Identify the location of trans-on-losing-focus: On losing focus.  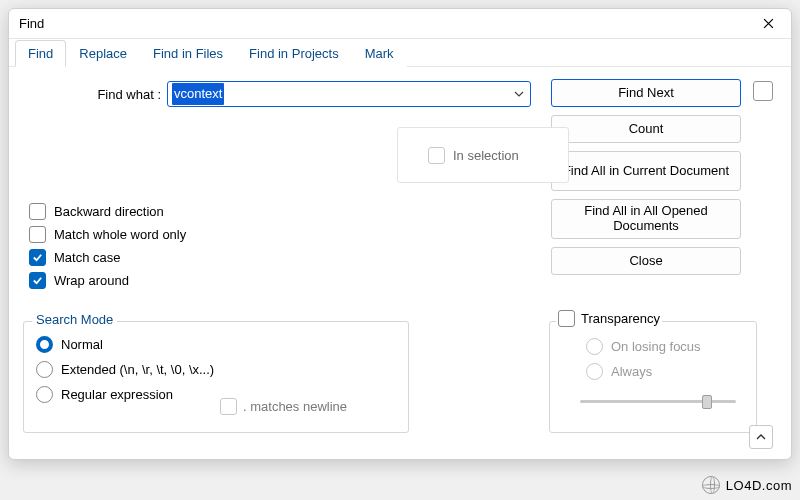
(665, 346).